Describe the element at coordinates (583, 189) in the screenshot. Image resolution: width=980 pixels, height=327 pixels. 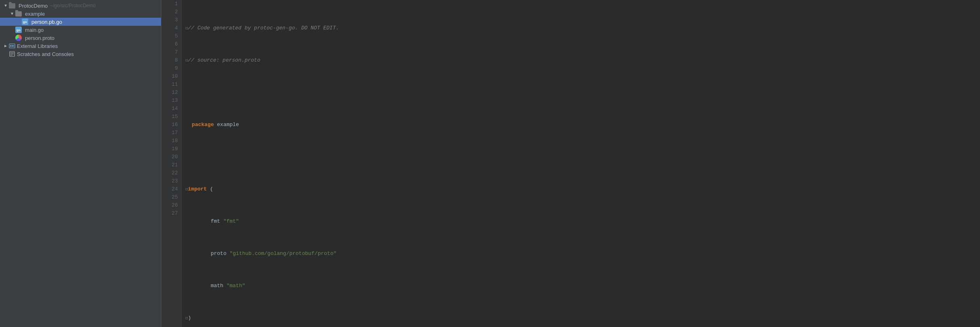
I see `code-line-6: ⊟import (` at that location.